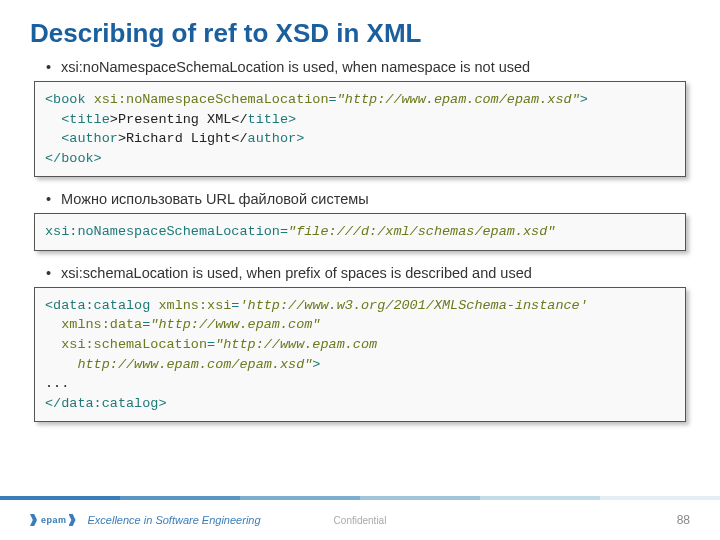 This screenshot has height=540, width=720. What do you see at coordinates (368, 273) in the screenshot?
I see `bullet-item: • xsi:schemaLocation is used, when prefi…` at bounding box center [368, 273].